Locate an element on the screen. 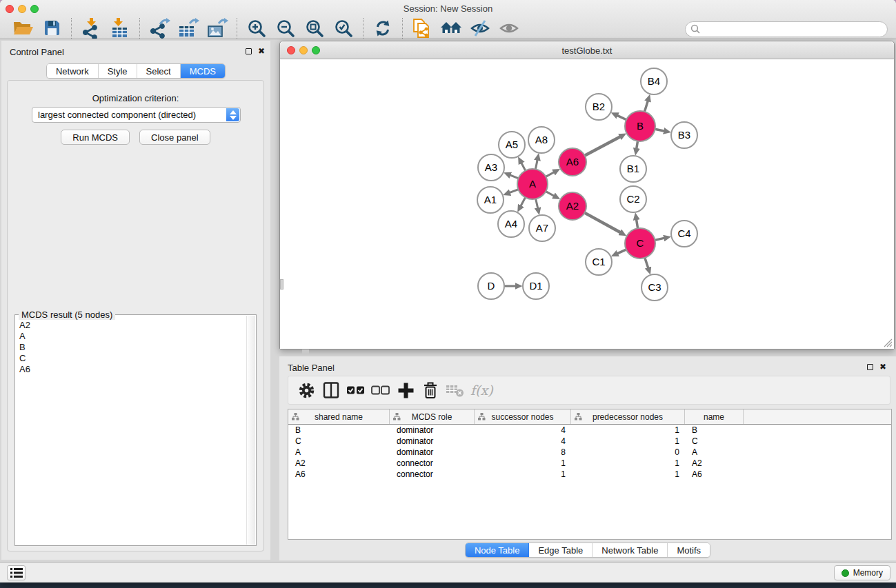 The width and height of the screenshot is (896, 588). graph-node-A6: A6 is located at coordinates (573, 162).